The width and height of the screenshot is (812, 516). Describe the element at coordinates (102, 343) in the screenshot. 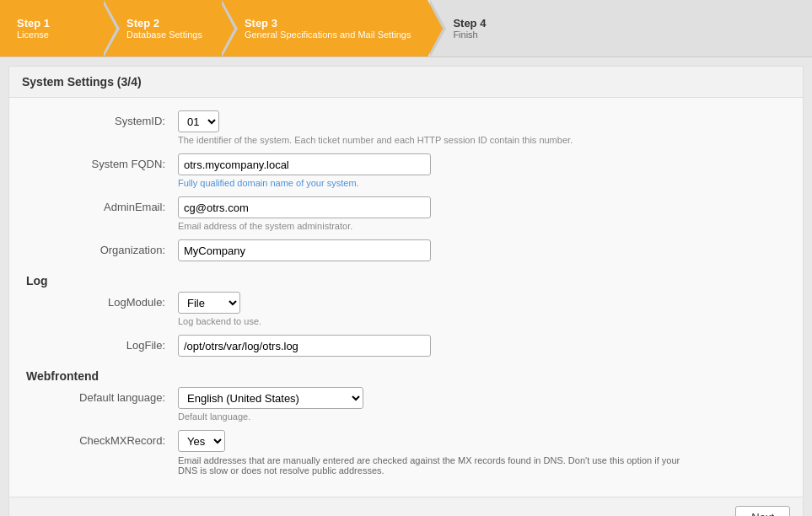

I see `log-file-label: LogFile:` at that location.